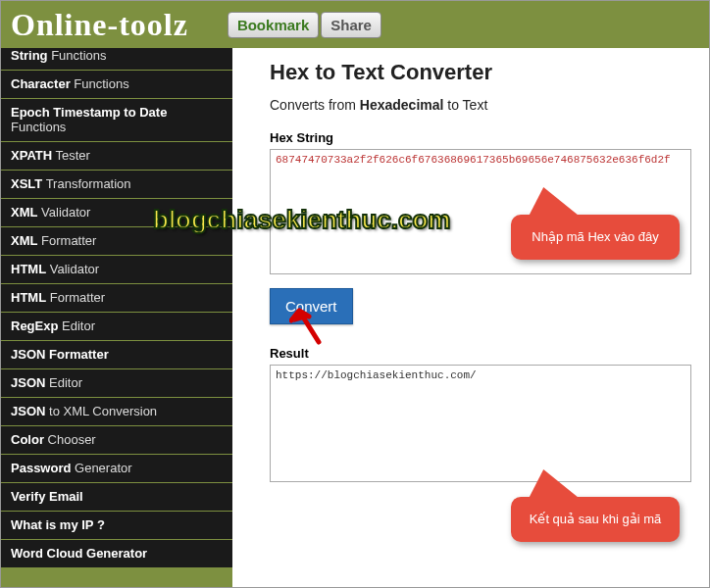 The image size is (710, 588). What do you see at coordinates (117, 355) in the screenshot?
I see `sidebar-item-json-formatter: JSON Formatter` at bounding box center [117, 355].